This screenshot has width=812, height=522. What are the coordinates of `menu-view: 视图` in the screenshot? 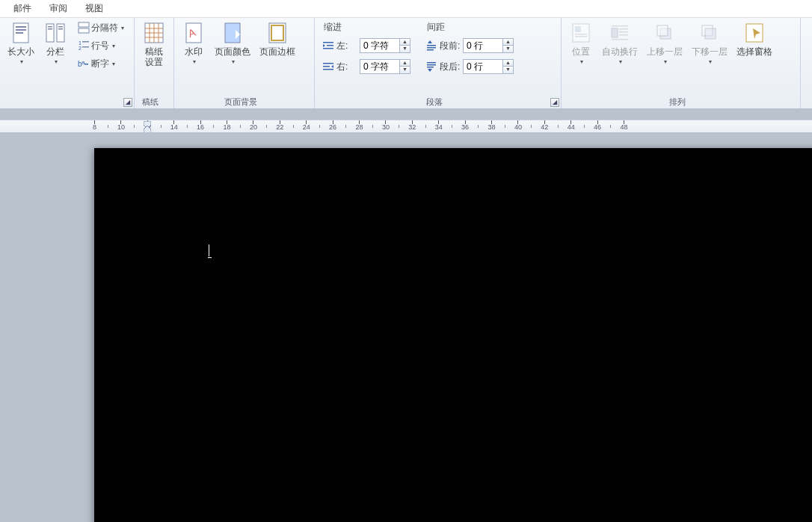 It's located at (94, 9).